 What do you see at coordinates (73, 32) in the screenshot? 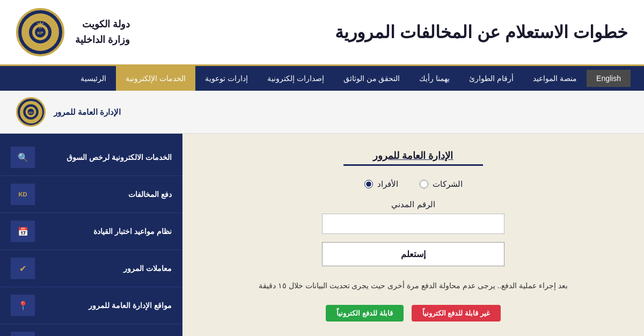
I see `header-right: دولة الكويت وزارة الداخلية KP` at bounding box center [73, 32].